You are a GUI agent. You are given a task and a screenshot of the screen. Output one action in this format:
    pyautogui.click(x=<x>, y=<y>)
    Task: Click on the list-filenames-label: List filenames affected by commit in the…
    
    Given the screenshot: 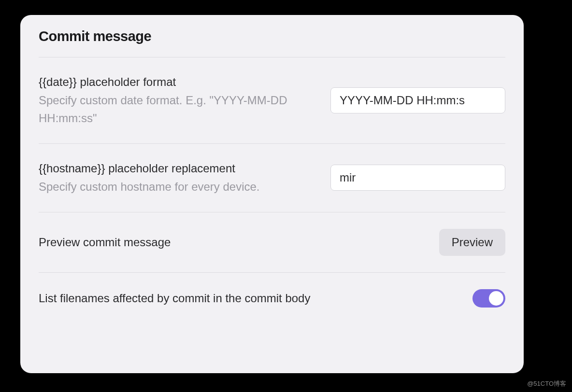 What is the action you would take?
    pyautogui.click(x=249, y=298)
    